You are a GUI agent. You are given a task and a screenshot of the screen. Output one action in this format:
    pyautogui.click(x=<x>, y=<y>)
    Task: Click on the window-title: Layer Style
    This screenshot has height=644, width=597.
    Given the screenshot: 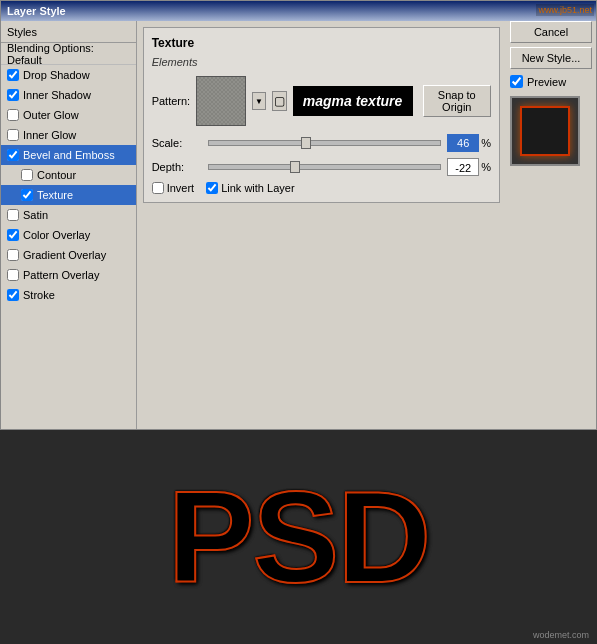 What is the action you would take?
    pyautogui.click(x=36, y=11)
    